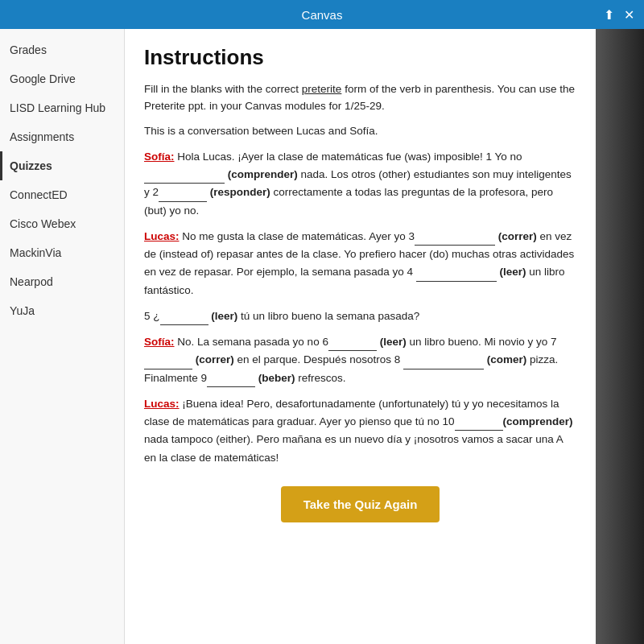 This screenshot has width=644, height=644. I want to click on sofia-speaker-1: Sofía:, so click(159, 156).